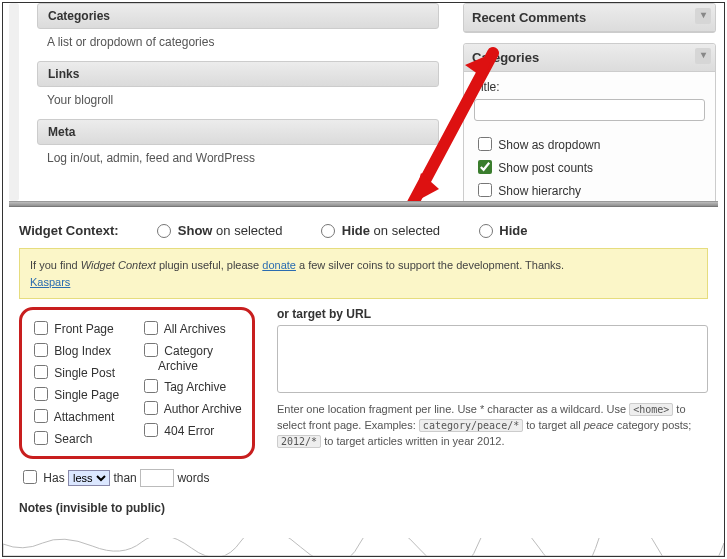 The image size is (727, 559). Describe the element at coordinates (590, 190) in the screenshot. I see `opt-show-hierarchy: Show hierarchy` at that location.